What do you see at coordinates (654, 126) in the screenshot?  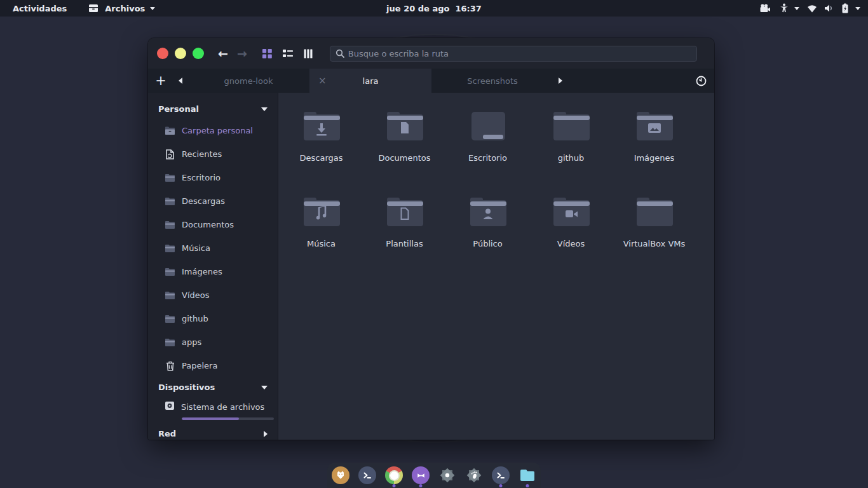 I see `folder-icon-image` at bounding box center [654, 126].